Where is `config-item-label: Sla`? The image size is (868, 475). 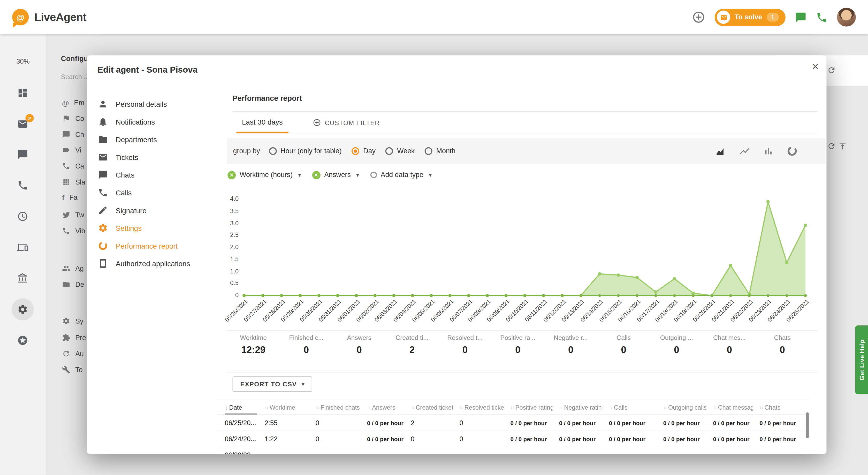
config-item-label: Sla is located at coordinates (80, 182).